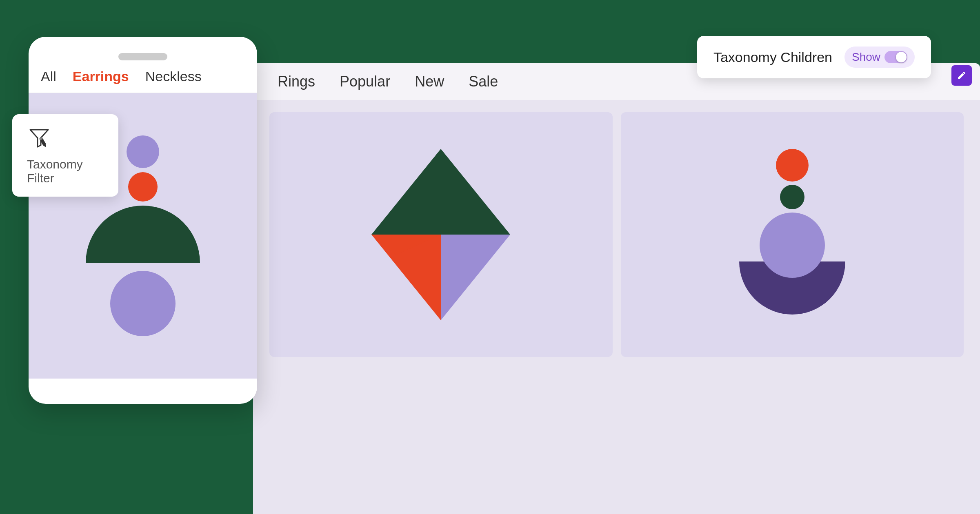 The height and width of the screenshot is (514, 980). What do you see at coordinates (962, 75) in the screenshot?
I see `edit-button` at bounding box center [962, 75].